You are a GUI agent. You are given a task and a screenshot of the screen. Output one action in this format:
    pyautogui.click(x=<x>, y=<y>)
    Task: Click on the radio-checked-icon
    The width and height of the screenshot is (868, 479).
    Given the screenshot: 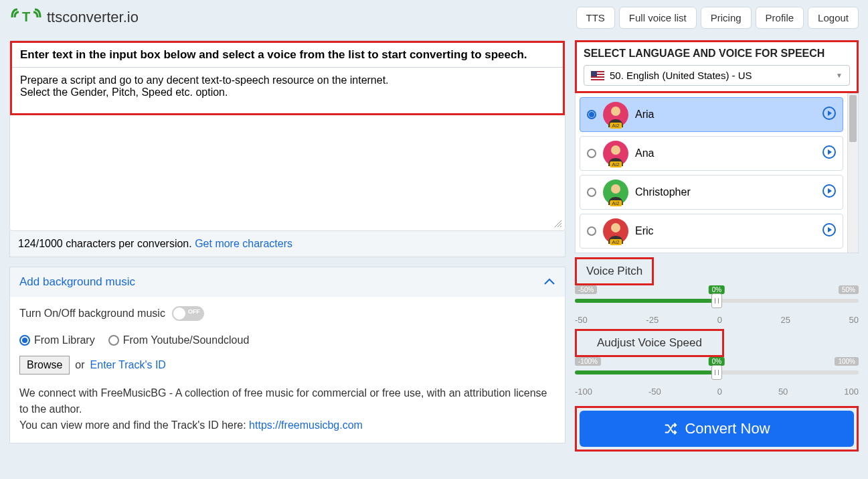 What is the action you would take?
    pyautogui.click(x=25, y=340)
    